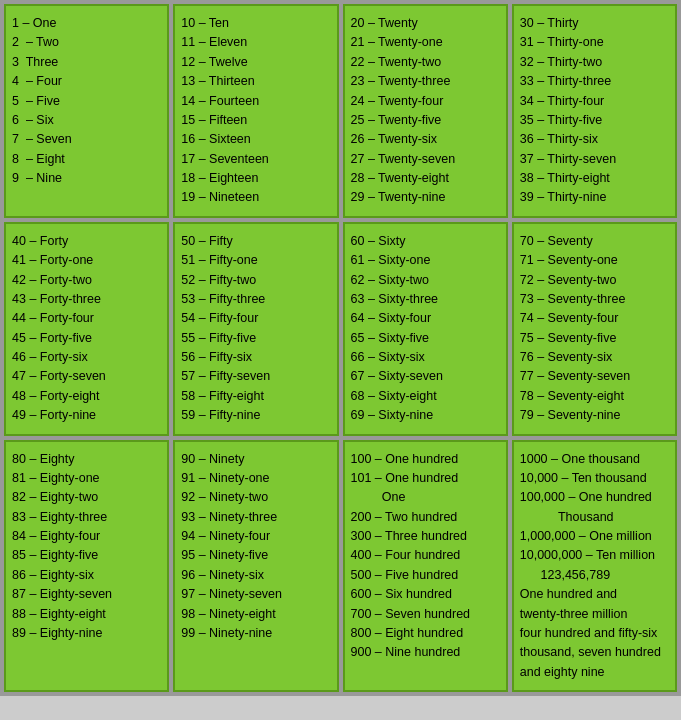 The width and height of the screenshot is (681, 720). Describe the element at coordinates (594, 566) in the screenshot. I see `cell-1000-plus: 1000 – One thousand 10,000 – Ten thousan…` at that location.